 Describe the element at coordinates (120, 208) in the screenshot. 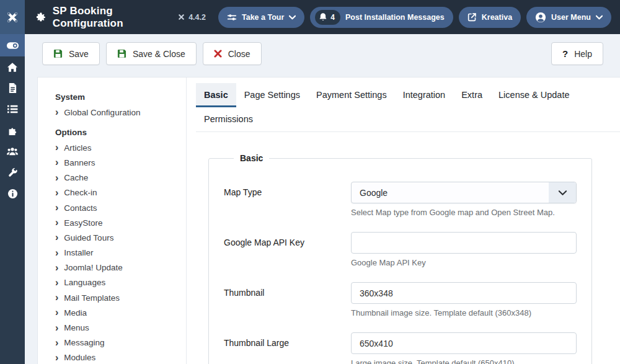

I see `menu-item-contacts: ›Contacts` at that location.